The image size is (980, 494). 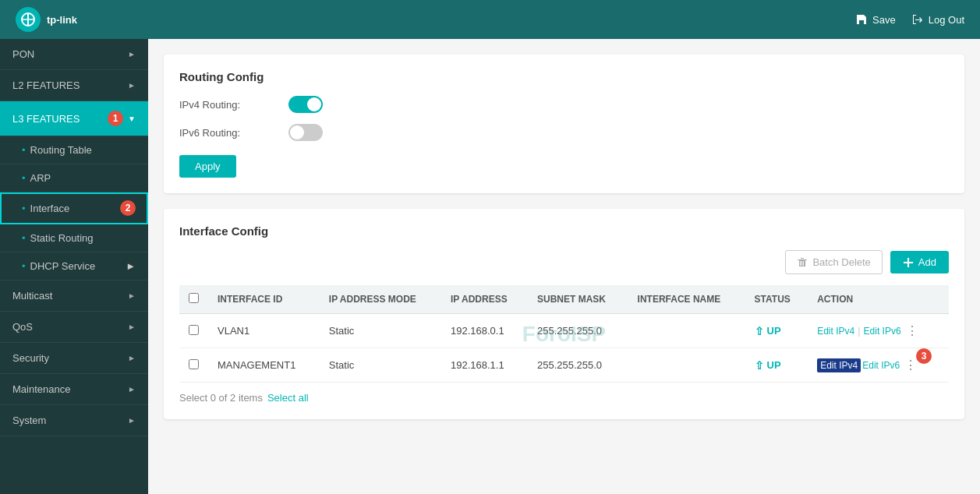 What do you see at coordinates (41, 390) in the screenshot?
I see `sidebar-item-label: Maintenance` at bounding box center [41, 390].